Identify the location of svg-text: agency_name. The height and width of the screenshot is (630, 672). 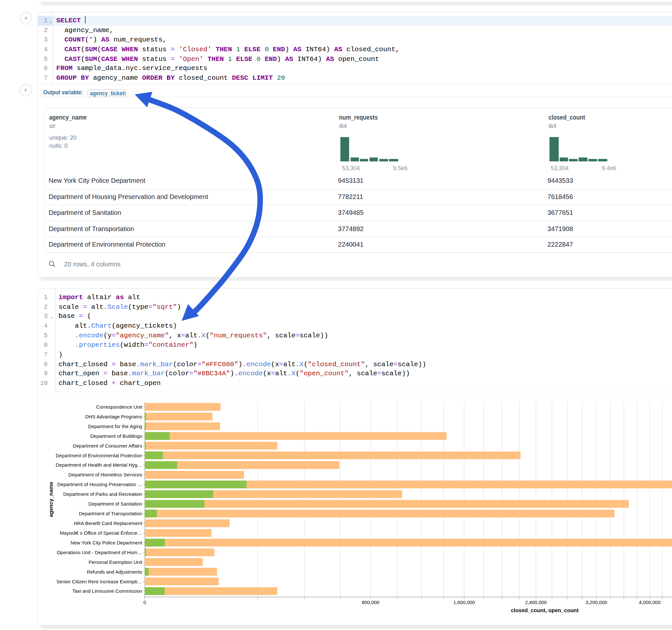
(51, 499).